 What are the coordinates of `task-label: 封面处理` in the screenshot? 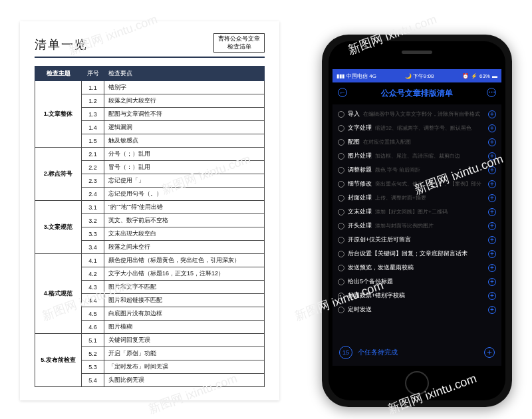 It's located at (360, 198).